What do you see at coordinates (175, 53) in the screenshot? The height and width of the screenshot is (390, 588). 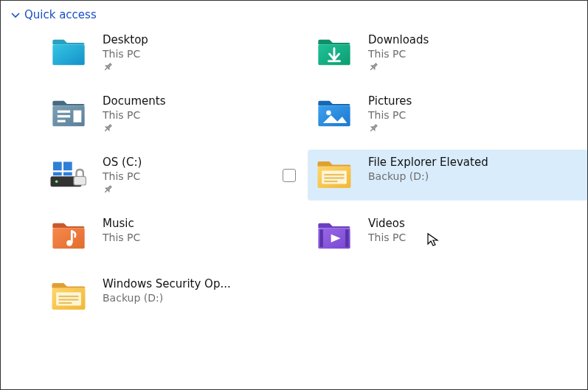 I see `quick-access-item: Desktop This PC` at bounding box center [175, 53].